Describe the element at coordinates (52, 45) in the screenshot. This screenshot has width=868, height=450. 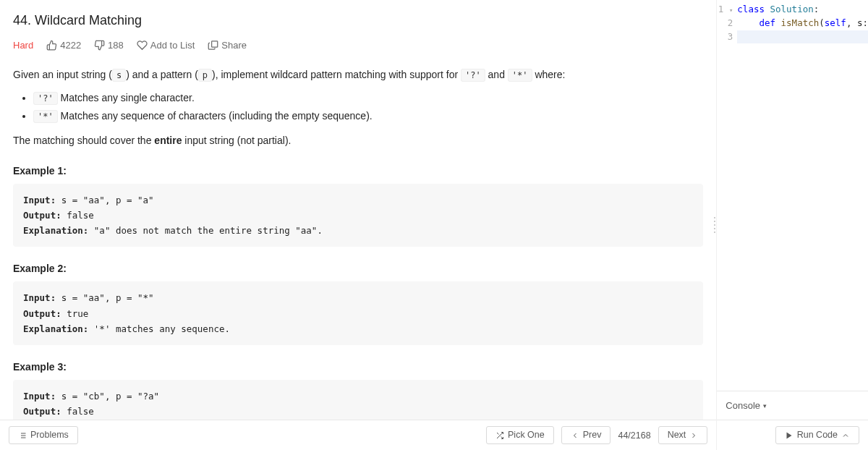
I see `thumbs-up-icon` at that location.